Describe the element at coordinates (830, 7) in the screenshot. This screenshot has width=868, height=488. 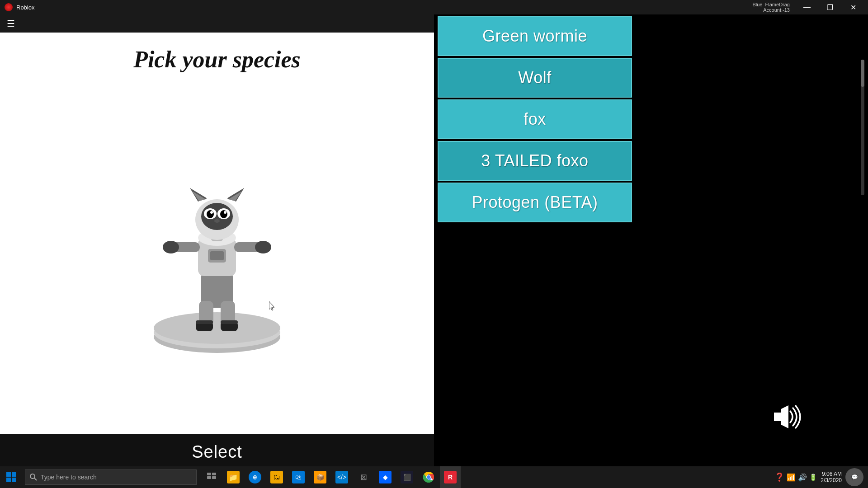
I see `maximize-button: ❐` at that location.